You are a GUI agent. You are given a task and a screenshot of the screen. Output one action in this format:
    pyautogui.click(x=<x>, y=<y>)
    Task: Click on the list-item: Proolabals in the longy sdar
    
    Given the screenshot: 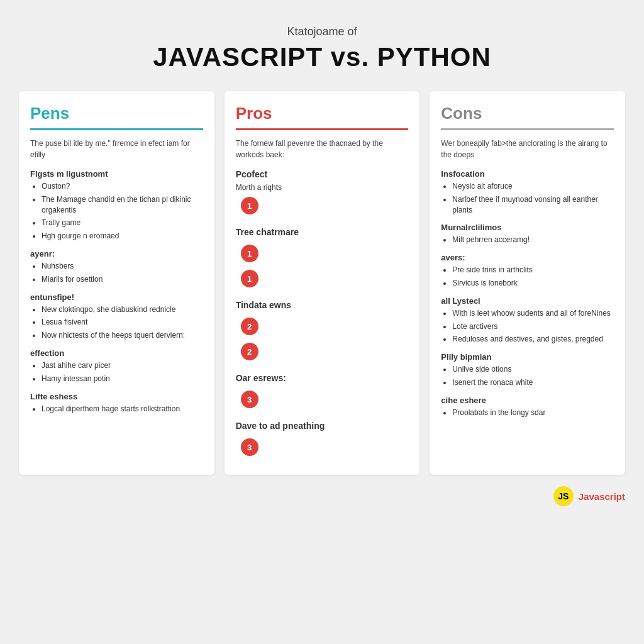 What is the action you would take?
    pyautogui.click(x=533, y=413)
    